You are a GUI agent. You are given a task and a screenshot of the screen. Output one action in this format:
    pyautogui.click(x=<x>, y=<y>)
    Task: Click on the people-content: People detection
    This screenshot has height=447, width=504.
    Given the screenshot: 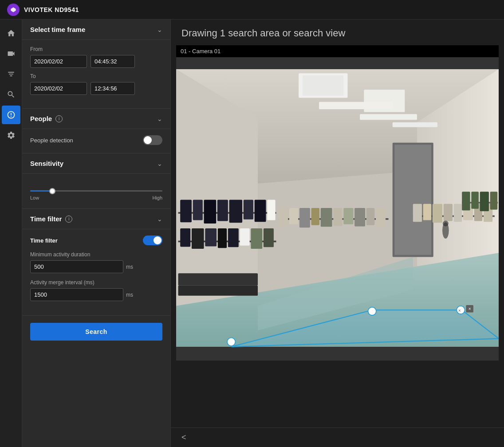 What is the action you would take?
    pyautogui.click(x=96, y=141)
    